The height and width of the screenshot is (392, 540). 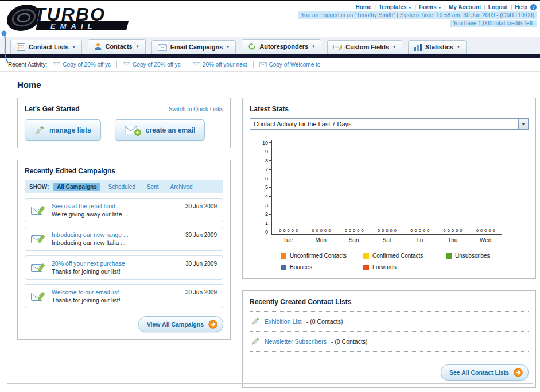 I want to click on latest-stats-title: Latest Stats, so click(x=389, y=109).